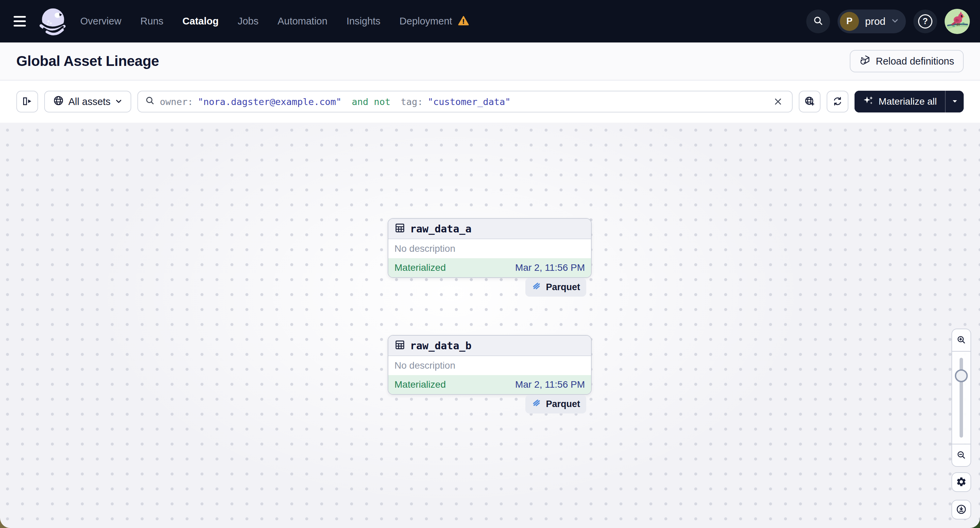 The height and width of the screenshot is (528, 980). I want to click on nav-link-catalog: Catalog, so click(201, 21).